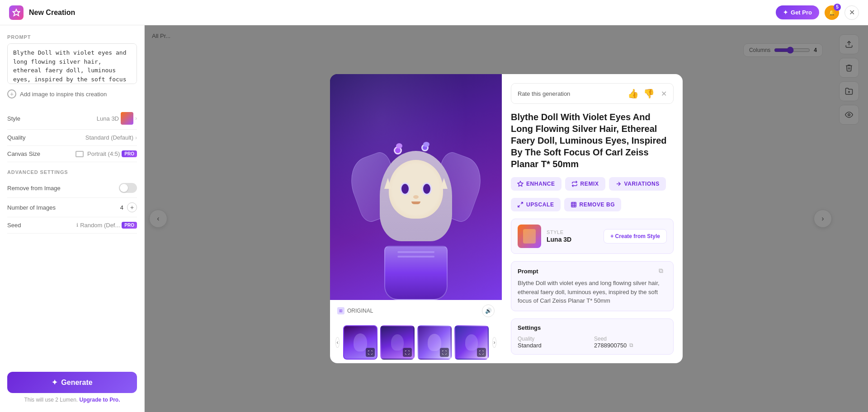 The image size is (868, 412). I want to click on expand-icon-3: ⛶, so click(444, 352).